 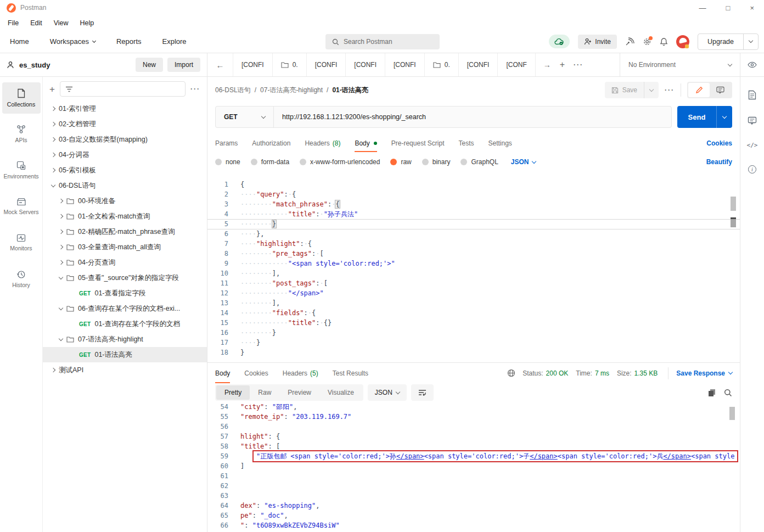 I want to click on new-button: New, so click(x=149, y=65).